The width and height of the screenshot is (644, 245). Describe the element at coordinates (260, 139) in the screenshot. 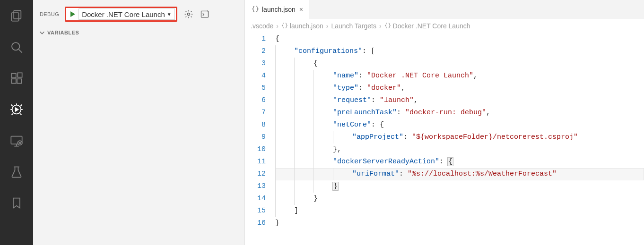

I see `line-number-gutter: 1 2 3 4 5 6 7 8 9 10 11 12 13 14 15 16` at that location.